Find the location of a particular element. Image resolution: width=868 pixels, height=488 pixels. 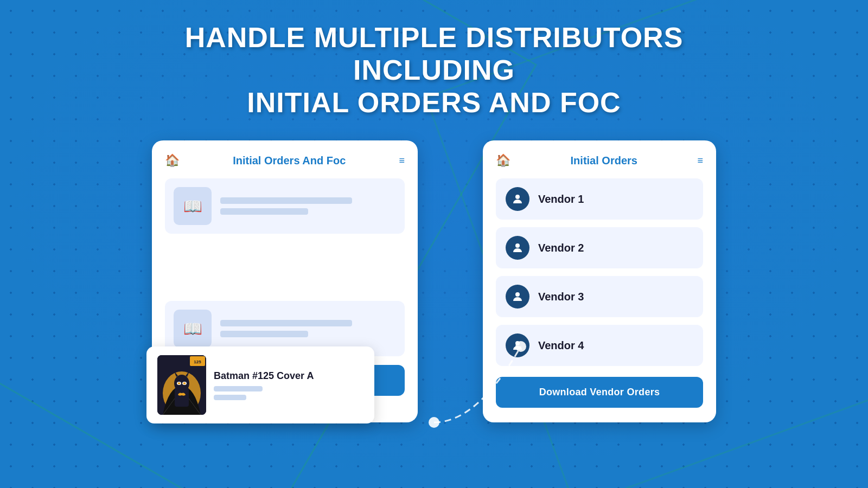

left-menu-icon: ≡ is located at coordinates (401, 160).